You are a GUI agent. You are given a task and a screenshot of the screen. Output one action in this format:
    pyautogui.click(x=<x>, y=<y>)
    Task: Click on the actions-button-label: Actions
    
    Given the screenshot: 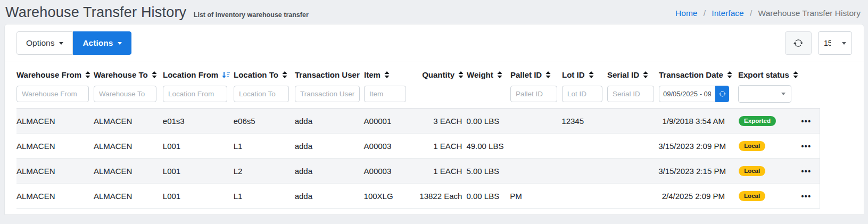 What is the action you would take?
    pyautogui.click(x=98, y=43)
    